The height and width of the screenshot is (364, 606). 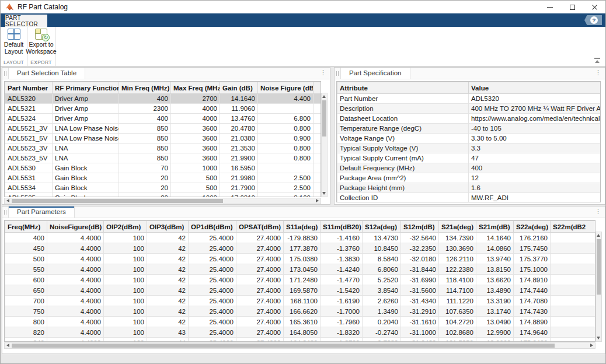 What do you see at coordinates (14, 43) in the screenshot?
I see `default-layout-button: Default Layout` at bounding box center [14, 43].